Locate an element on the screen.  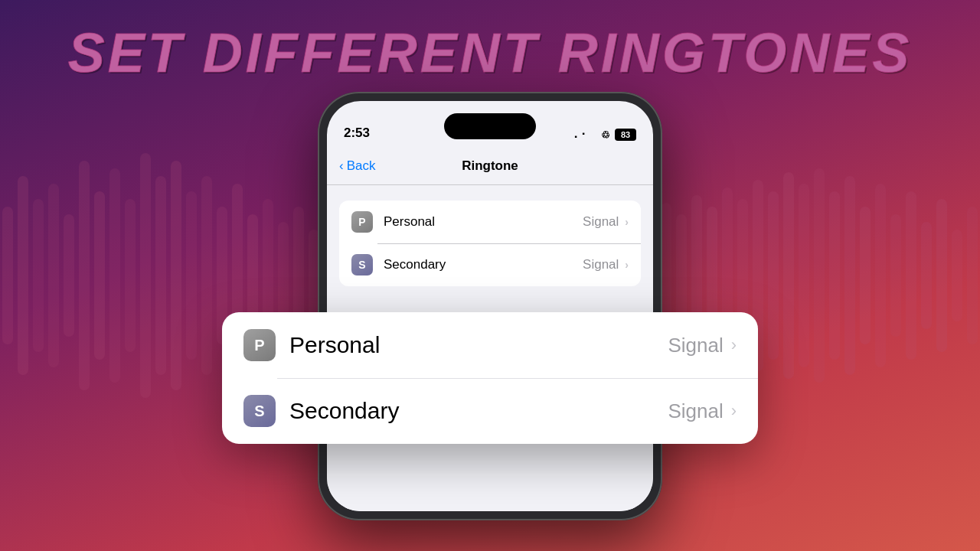
ringtone-list: P Personal Signal › S Secondary Signal › is located at coordinates (490, 243).